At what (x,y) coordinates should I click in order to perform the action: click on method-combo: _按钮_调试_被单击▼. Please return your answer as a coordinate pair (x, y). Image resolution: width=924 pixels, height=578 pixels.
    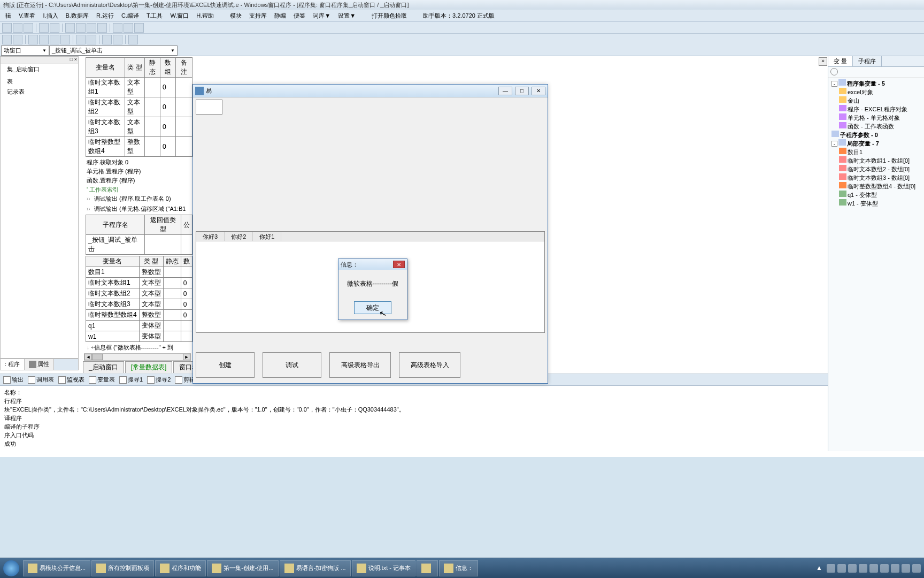
    Looking at the image, I should click on (113, 50).